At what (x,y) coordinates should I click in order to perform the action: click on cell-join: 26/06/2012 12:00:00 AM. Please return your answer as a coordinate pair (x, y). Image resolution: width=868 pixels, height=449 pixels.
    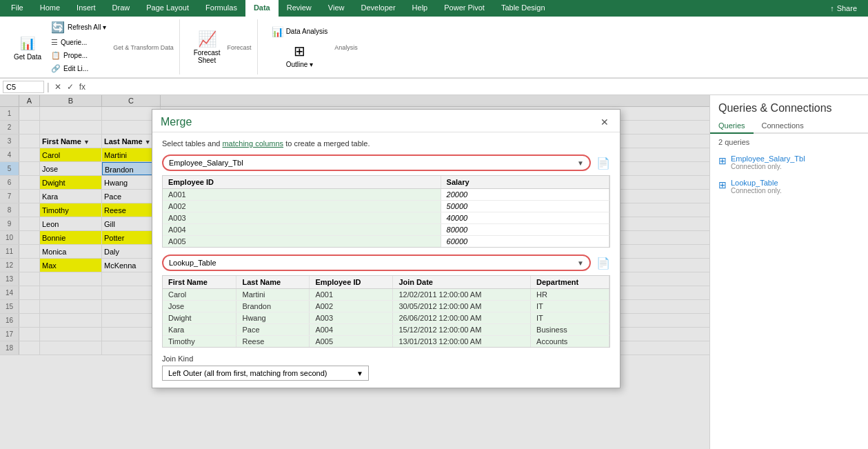
    Looking at the image, I should click on (462, 319).